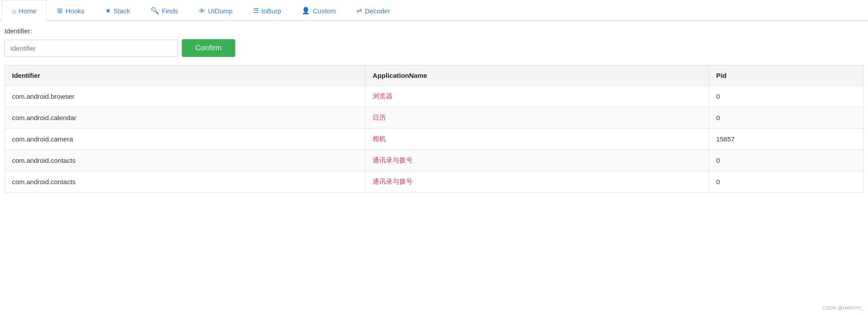  I want to click on col-header-identifier: Identifier, so click(185, 76).